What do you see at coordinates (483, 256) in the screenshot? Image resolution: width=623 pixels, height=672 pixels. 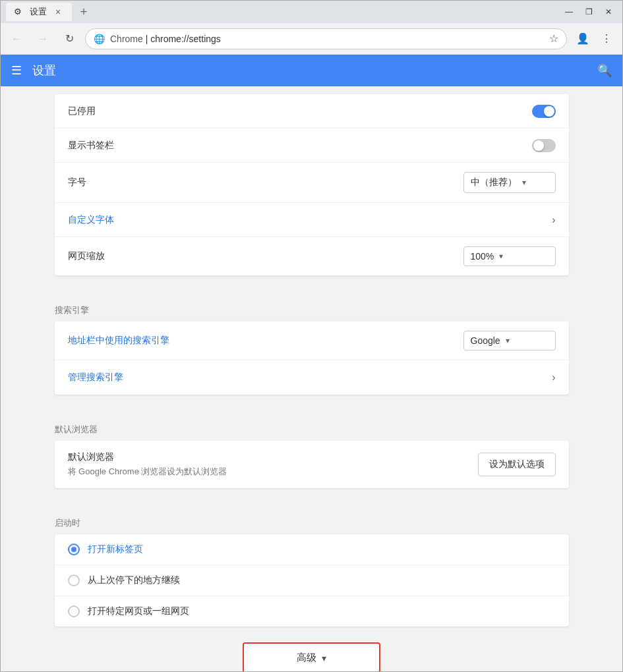 I see `page-zoom-value: 100%` at bounding box center [483, 256].